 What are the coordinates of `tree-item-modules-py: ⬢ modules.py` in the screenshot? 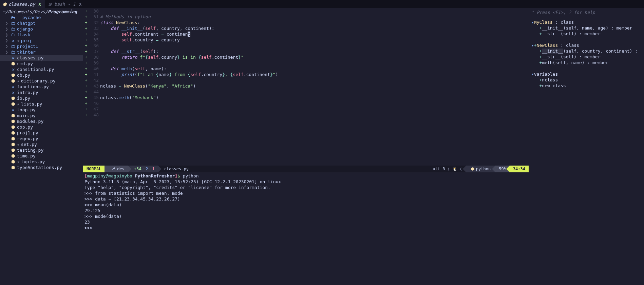 It's located at (41, 121).